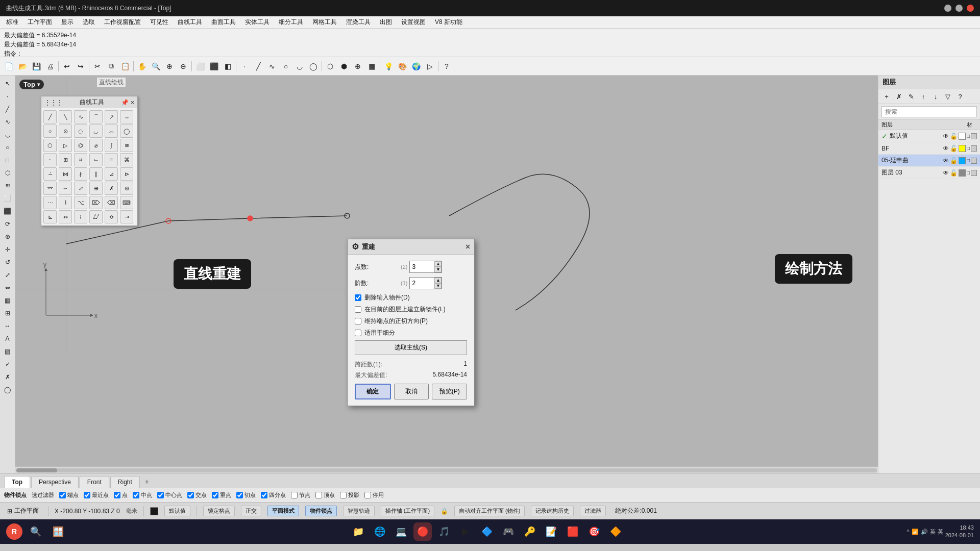 Image resolution: width=980 pixels, height=551 pixels. I want to click on lt-cancel: ✗, so click(8, 377).